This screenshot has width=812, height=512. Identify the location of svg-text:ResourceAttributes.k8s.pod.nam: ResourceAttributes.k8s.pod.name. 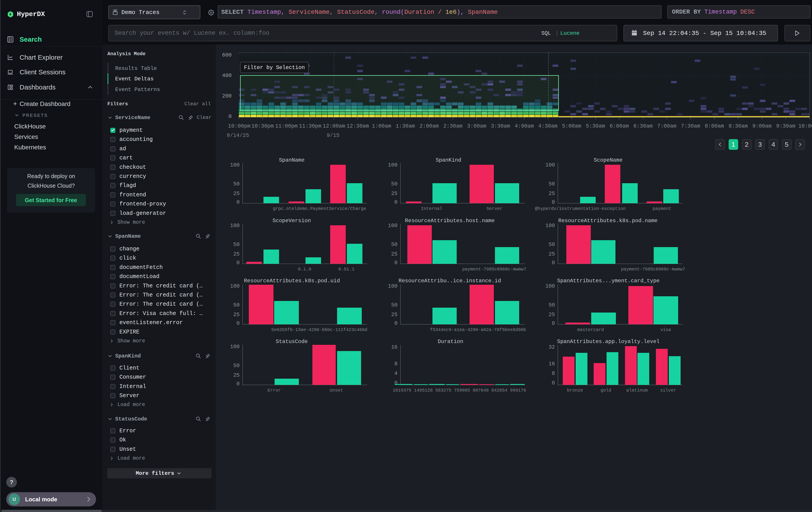
(608, 221).